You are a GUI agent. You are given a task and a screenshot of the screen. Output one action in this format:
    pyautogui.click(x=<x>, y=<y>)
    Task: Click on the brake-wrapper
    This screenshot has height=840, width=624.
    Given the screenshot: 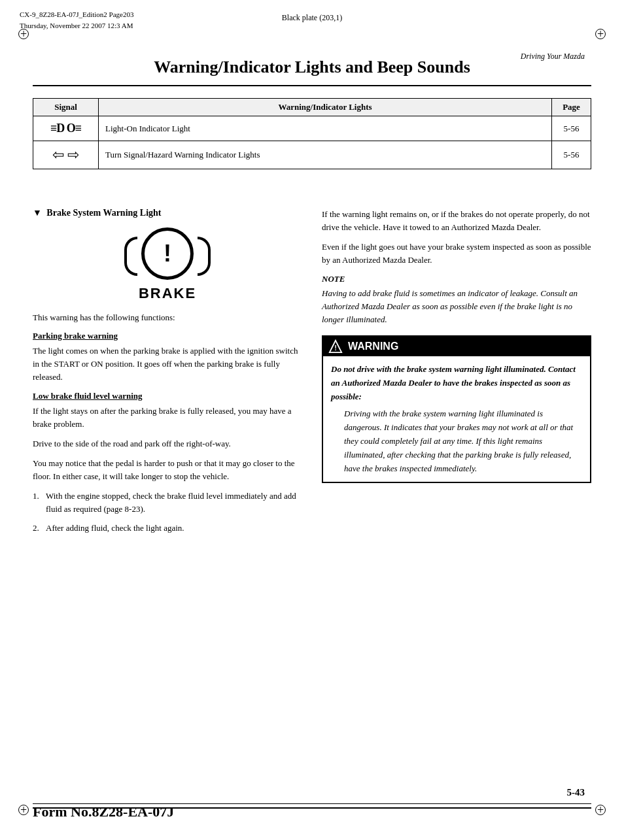 What is the action you would take?
    pyautogui.click(x=167, y=256)
    